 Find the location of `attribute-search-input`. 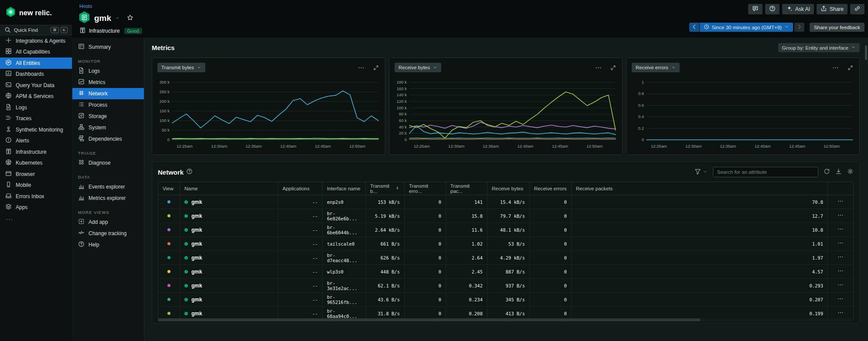

attribute-search-input is located at coordinates (766, 172).